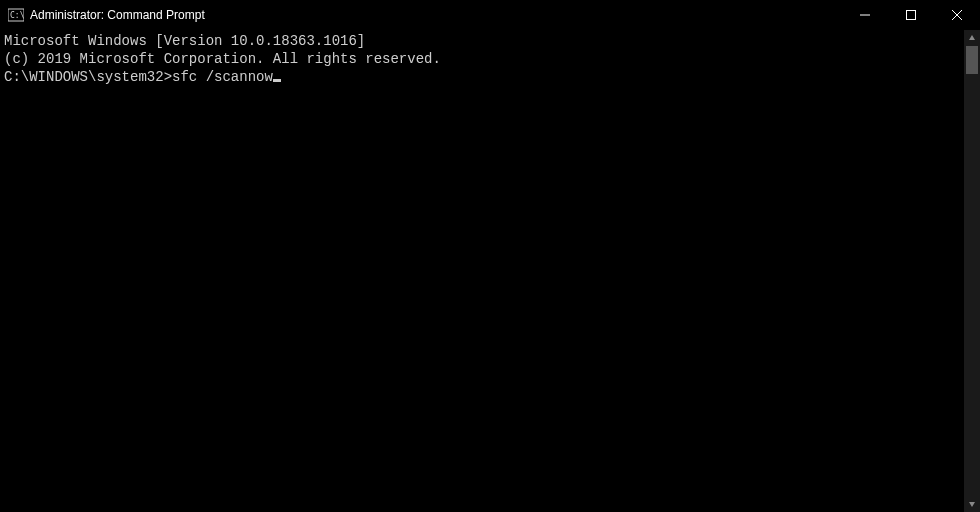  What do you see at coordinates (911, 15) in the screenshot?
I see `titlebar-controls` at bounding box center [911, 15].